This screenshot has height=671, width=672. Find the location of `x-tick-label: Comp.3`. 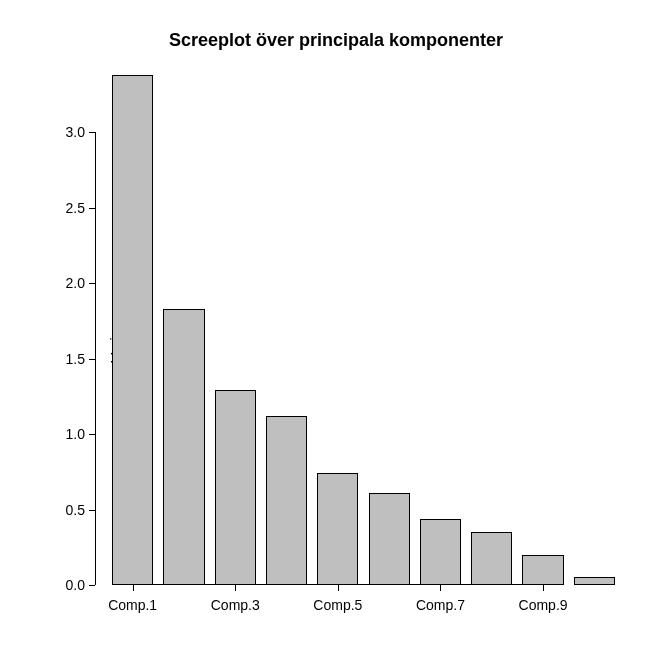

x-tick-label: Comp.3 is located at coordinates (236, 605).